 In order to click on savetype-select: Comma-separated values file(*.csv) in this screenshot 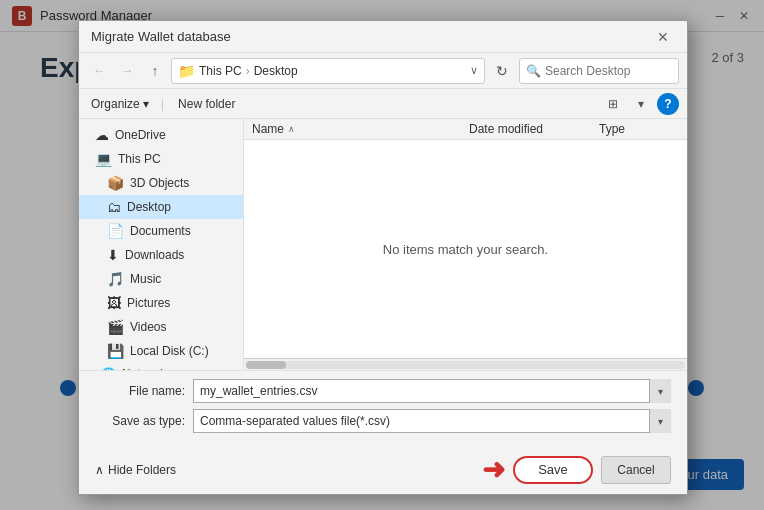, I will do `click(432, 421)`.